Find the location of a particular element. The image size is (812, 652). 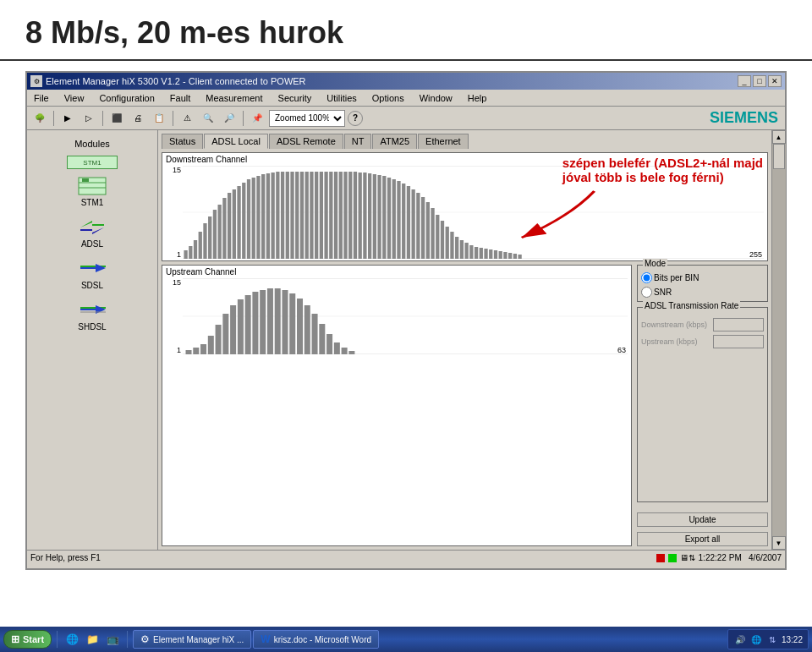

sidebar-item-shdsl: SHDSL is located at coordinates (92, 316).